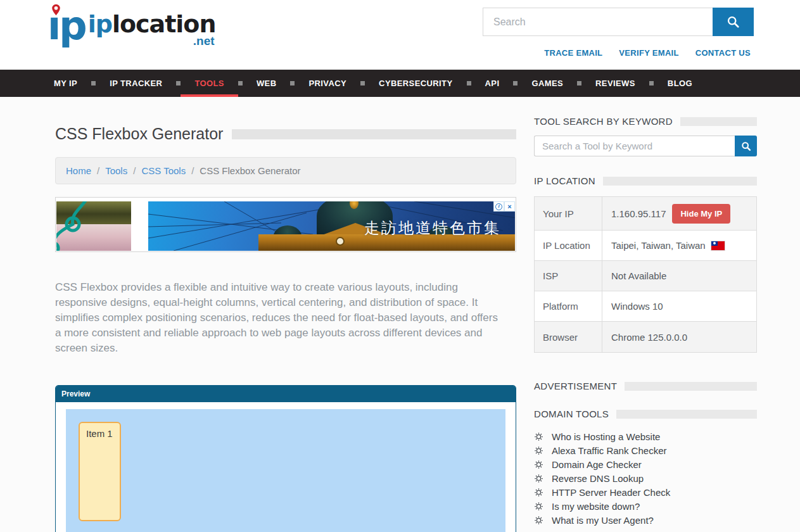  What do you see at coordinates (649, 53) in the screenshot?
I see `verify-email-link: VERIFY EMAIL` at bounding box center [649, 53].